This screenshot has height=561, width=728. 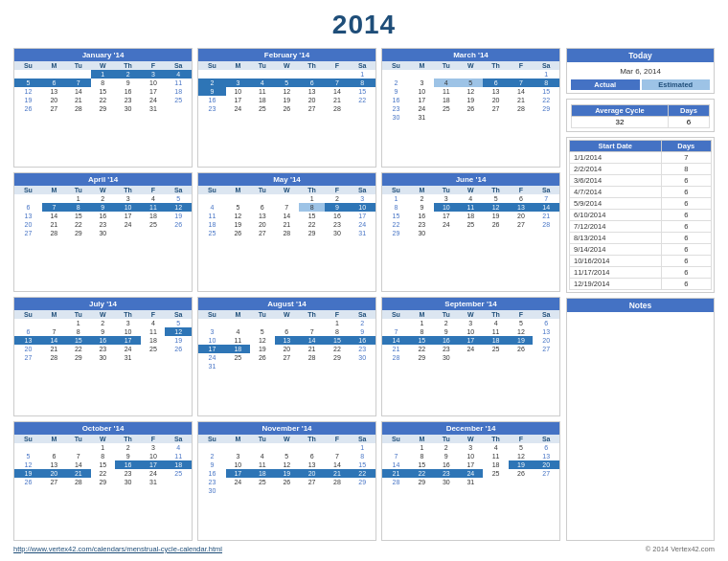 I want to click on notes-header: Notes, so click(x=640, y=305).